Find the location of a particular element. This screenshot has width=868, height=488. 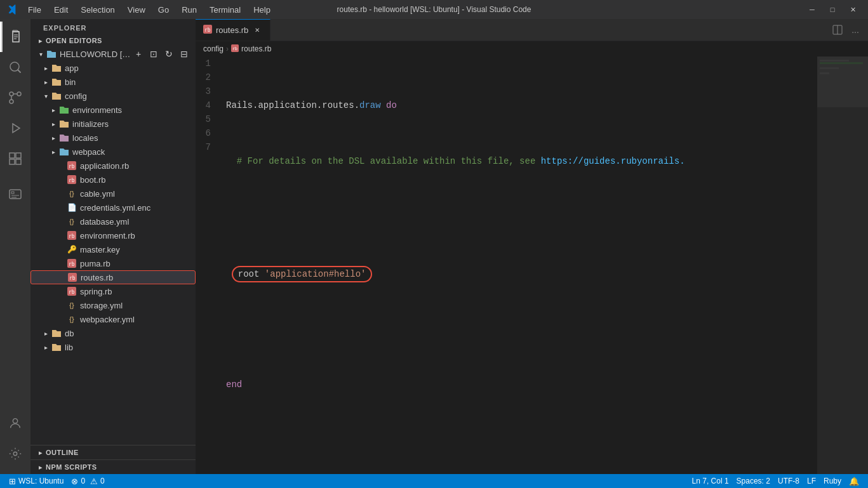

database-yml-file: {} database.yml is located at coordinates (113, 221).